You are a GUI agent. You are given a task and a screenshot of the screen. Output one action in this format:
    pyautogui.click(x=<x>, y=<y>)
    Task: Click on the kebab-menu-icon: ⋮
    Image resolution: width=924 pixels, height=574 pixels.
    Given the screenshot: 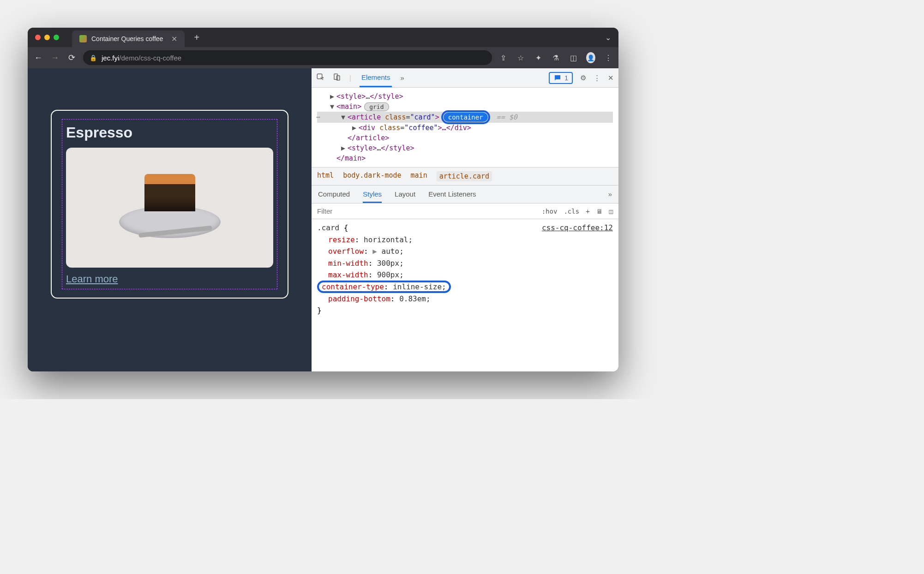 What is the action you would take?
    pyautogui.click(x=597, y=78)
    